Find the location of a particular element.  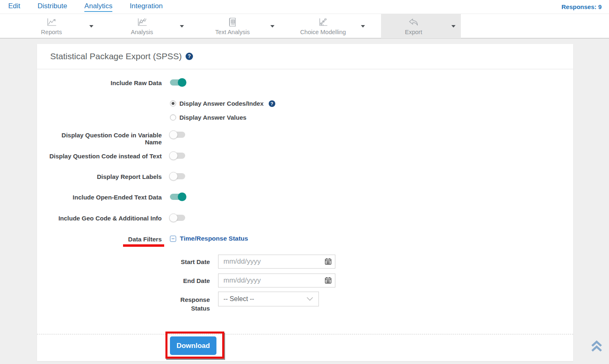

tab-export-main: Export is located at coordinates (414, 26).